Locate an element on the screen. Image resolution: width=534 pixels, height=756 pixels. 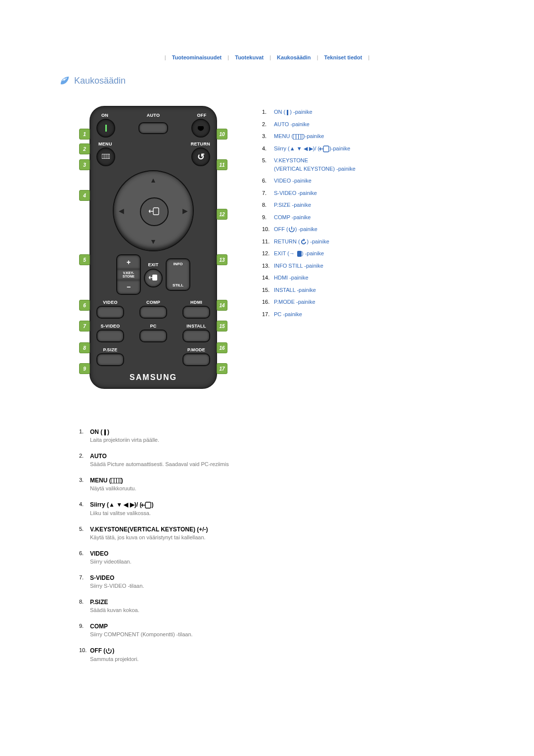
nav-link-images: Tuotekuvat is located at coordinates (249, 57).